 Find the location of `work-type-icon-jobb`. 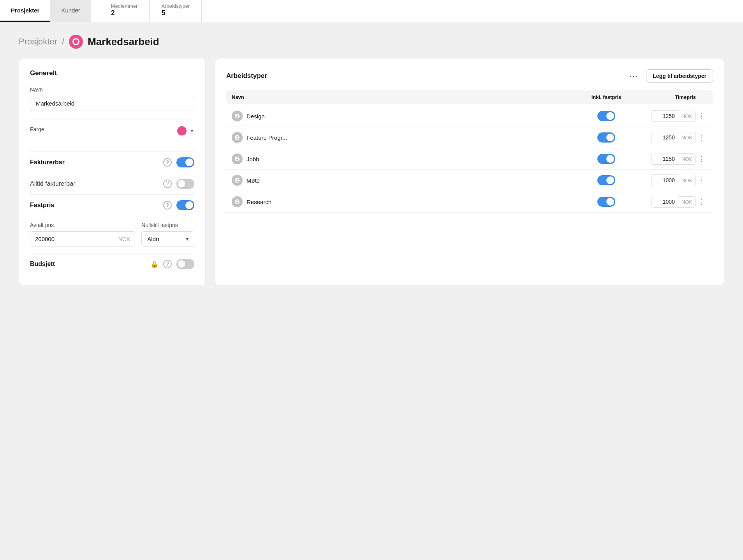

work-type-icon-jobb is located at coordinates (237, 159).